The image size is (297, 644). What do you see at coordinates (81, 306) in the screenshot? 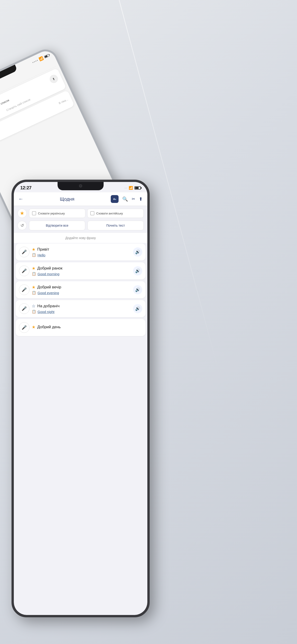
I see `phrase-header-4: ☆ На добраніч` at bounding box center [81, 306].